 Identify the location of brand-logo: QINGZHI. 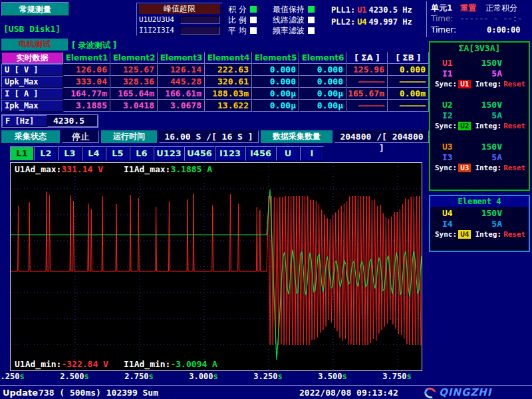
(458, 392).